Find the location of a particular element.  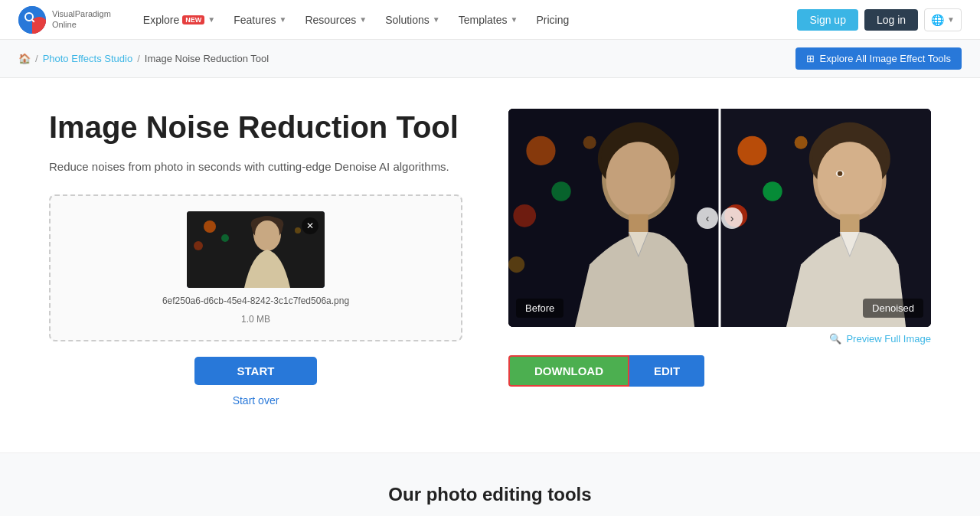

action-buttons: DOWNLOAD EDIT is located at coordinates (720, 371).